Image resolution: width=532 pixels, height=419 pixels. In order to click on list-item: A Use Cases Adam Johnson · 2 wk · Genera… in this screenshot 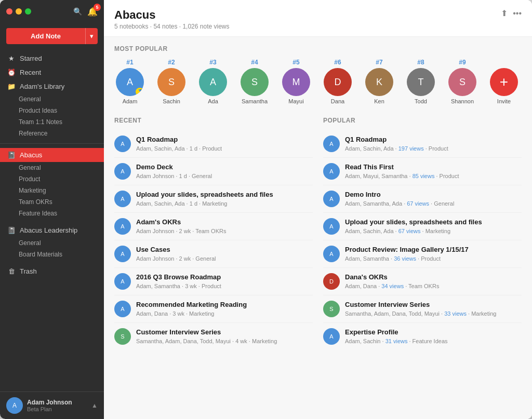, I will do `click(214, 254)`.